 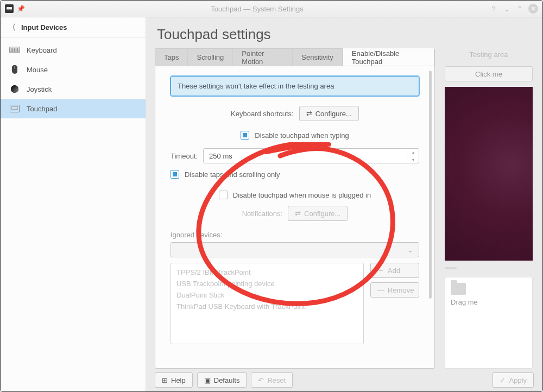 What do you see at coordinates (267, 273) in the screenshot?
I see `list-item: TPPS/2 IBM TrackPoint` at bounding box center [267, 273].